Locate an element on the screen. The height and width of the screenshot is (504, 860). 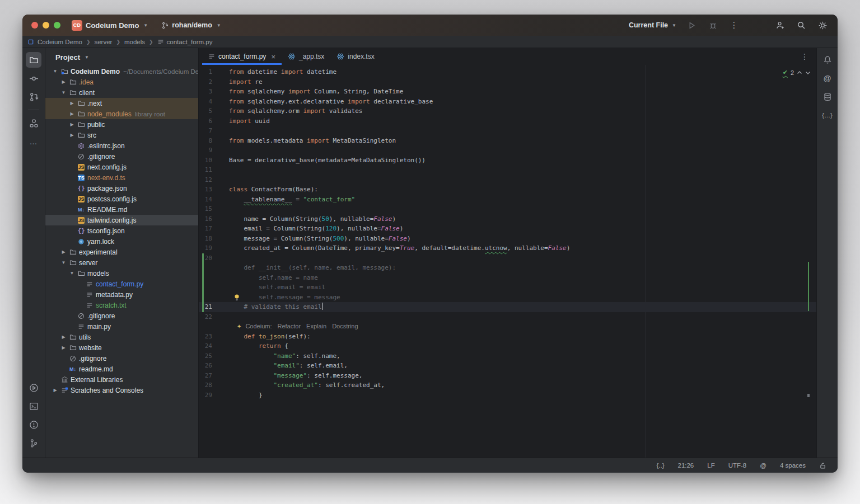
commit-tool-window-button is located at coordinates (34, 78).